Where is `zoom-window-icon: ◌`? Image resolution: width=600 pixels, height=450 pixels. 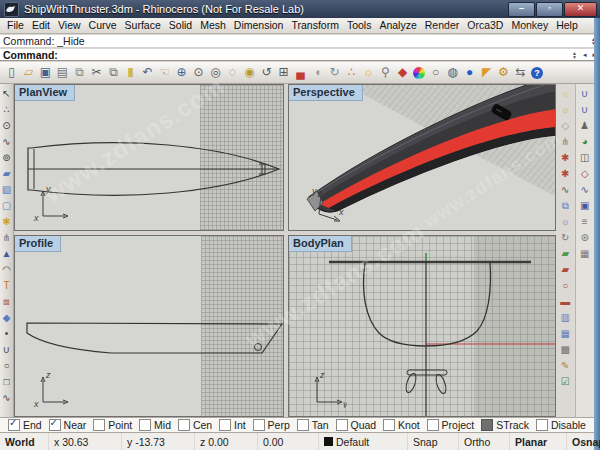
zoom-window-icon: ◌ is located at coordinates (232, 72).